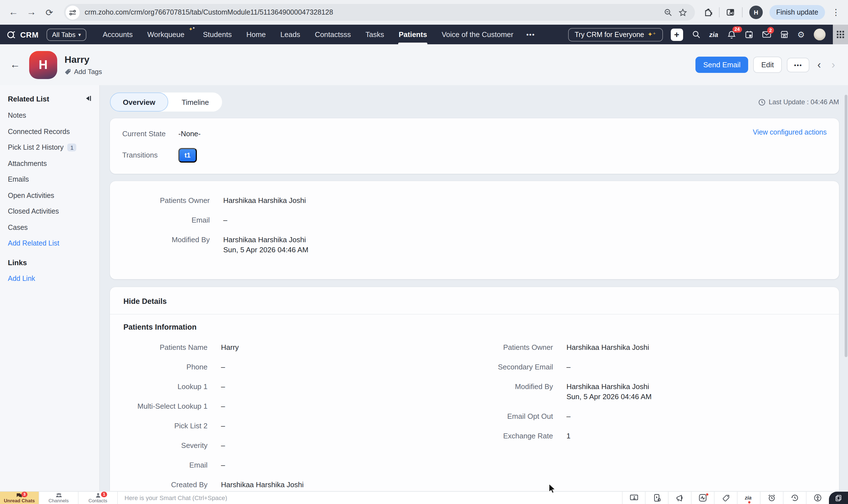 Image resolution: width=848 pixels, height=504 pixels. What do you see at coordinates (98, 498) in the screenshot?
I see `contacts-tab: 1 Contacts` at bounding box center [98, 498].